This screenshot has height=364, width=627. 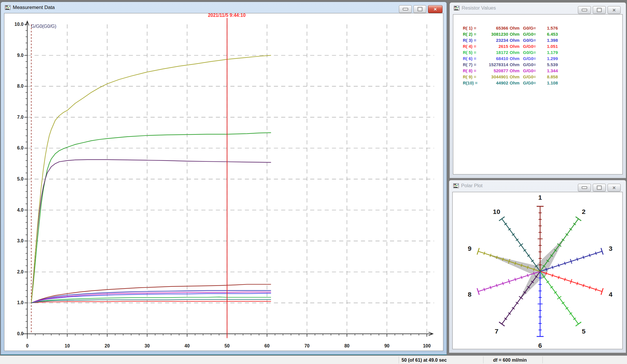 What do you see at coordinates (227, 16) in the screenshot?
I see `timestamp-annotation: 2021/11/5 9:44:10` at bounding box center [227, 16].